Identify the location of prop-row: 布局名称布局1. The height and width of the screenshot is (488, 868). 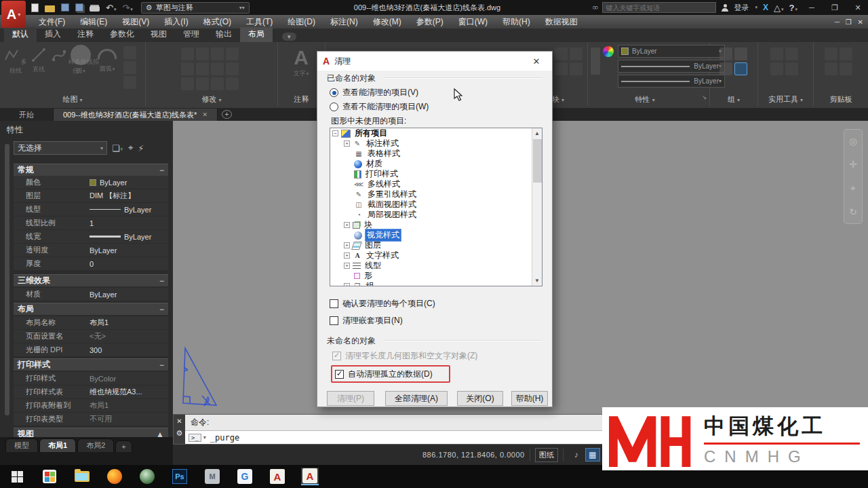
(91, 323).